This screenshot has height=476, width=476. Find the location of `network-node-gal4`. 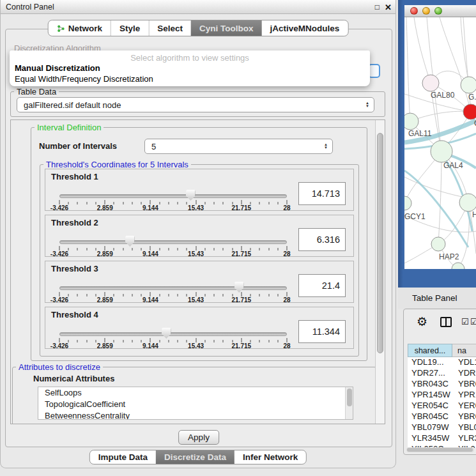

network-node-gal4 is located at coordinates (441, 151).